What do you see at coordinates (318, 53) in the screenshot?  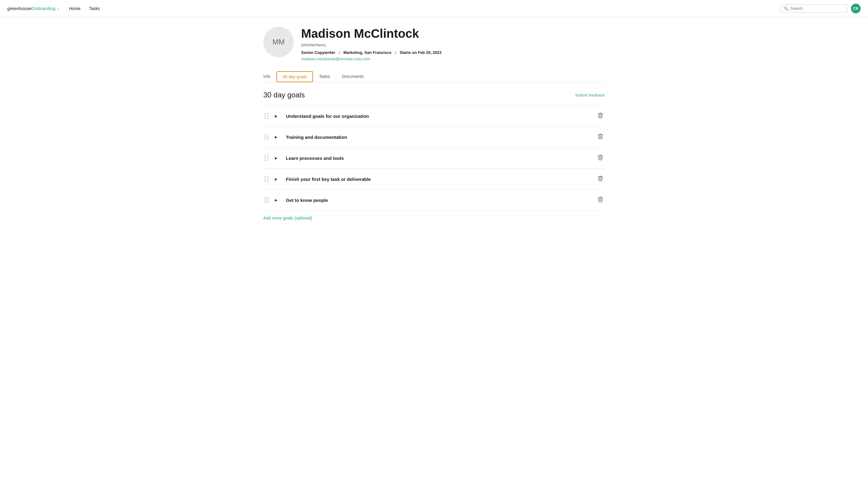 I see `profile-role: Senior Copywriter` at bounding box center [318, 53].